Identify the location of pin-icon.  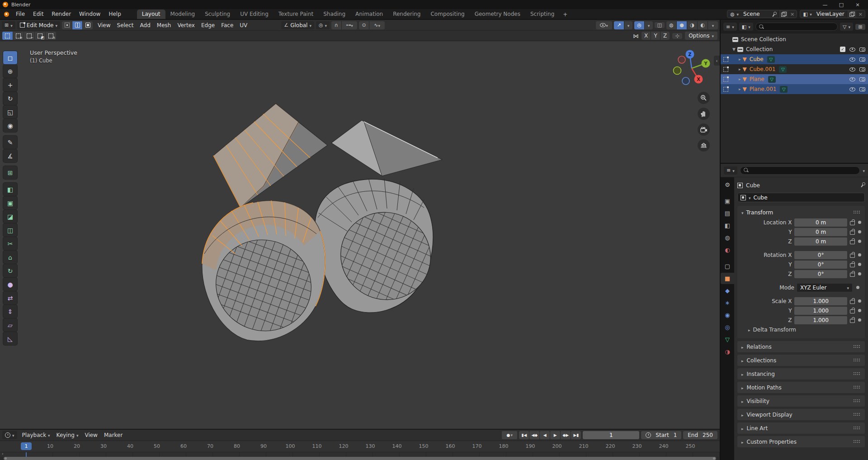
(863, 185).